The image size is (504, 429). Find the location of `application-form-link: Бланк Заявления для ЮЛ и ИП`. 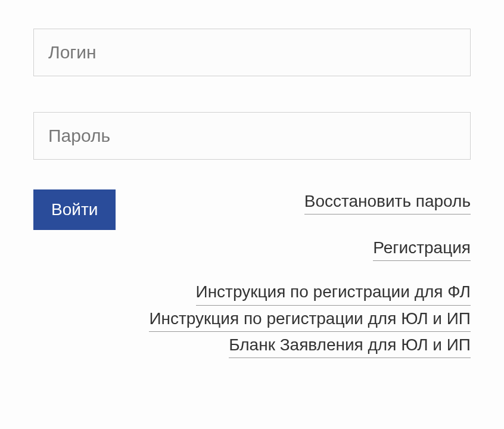

application-form-link: Бланк Заявления для ЮЛ и ИП is located at coordinates (350, 346).